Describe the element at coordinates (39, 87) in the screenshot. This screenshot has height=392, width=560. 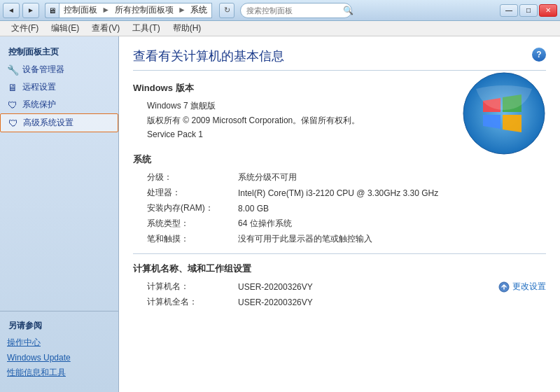
I see `sidebar-item-label-remote: 远程设置` at that location.